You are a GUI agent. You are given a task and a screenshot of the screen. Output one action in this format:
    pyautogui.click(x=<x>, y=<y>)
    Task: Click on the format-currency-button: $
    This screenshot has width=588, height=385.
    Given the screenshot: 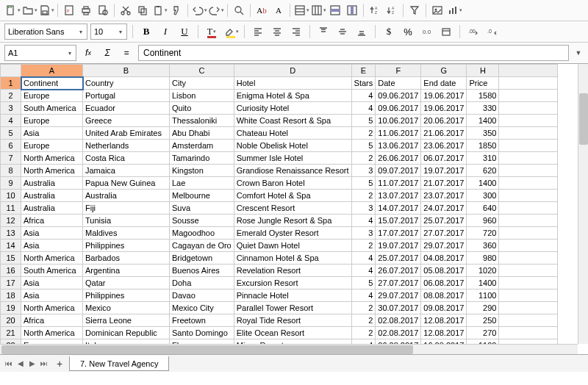 What is the action you would take?
    pyautogui.click(x=389, y=32)
    